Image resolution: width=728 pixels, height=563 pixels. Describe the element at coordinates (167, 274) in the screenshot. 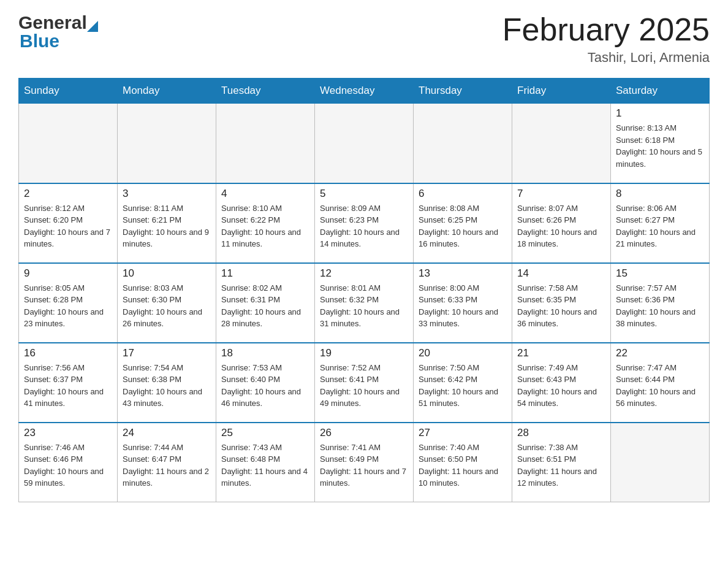

I see `day-number: 10` at that location.